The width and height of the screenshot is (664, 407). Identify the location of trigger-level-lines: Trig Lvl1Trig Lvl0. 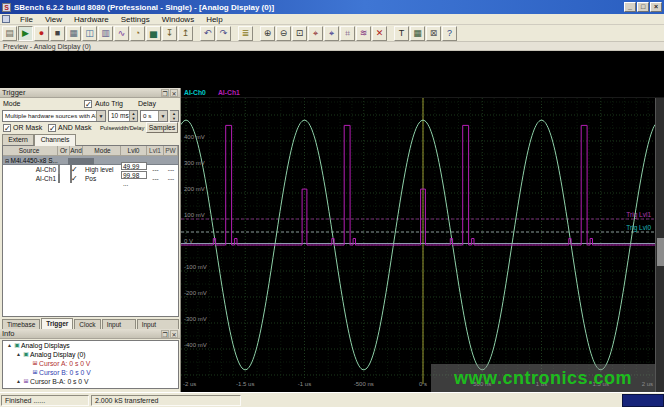
(418, 222).